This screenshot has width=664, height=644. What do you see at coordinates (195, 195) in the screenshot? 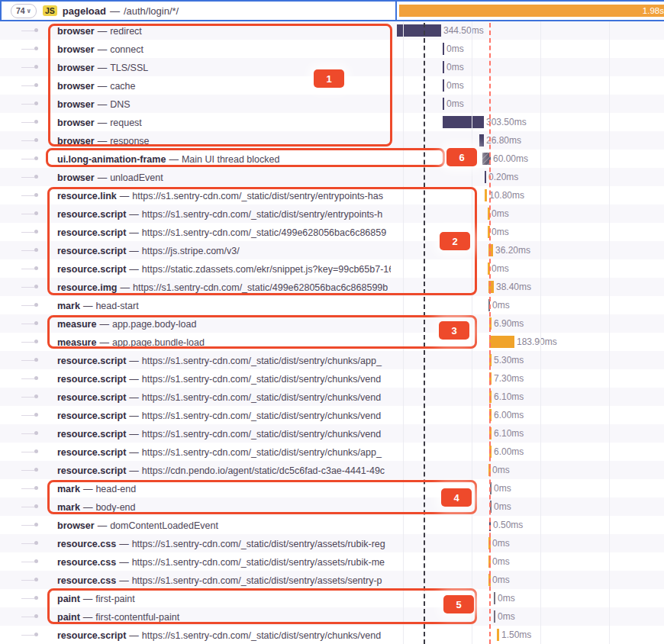
I see `span-label: resource.link—https://s1.sentry-cdn.com/…` at bounding box center [195, 195].